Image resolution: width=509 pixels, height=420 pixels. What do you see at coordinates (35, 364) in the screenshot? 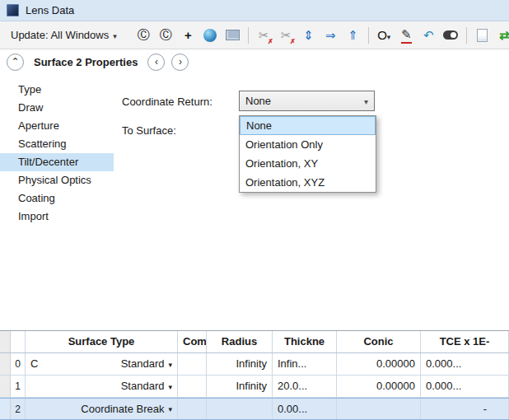
I see `surface-label: C` at bounding box center [35, 364].